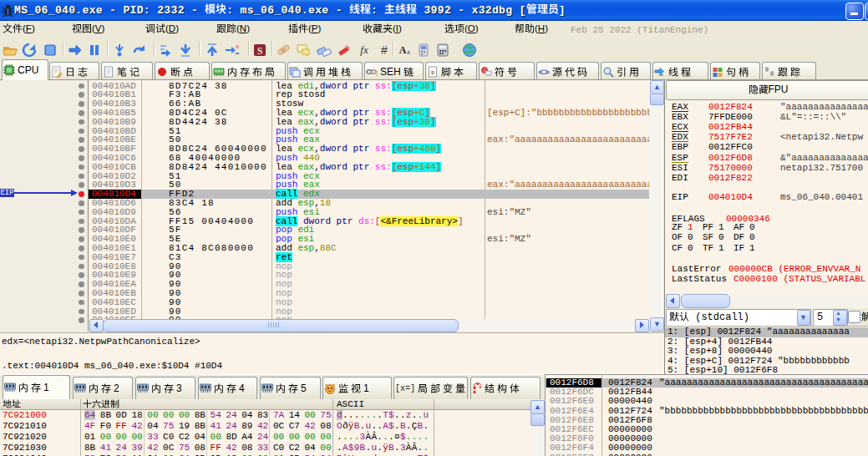 The image size is (868, 456). I want to click on svg-text: A, so click(403, 50).